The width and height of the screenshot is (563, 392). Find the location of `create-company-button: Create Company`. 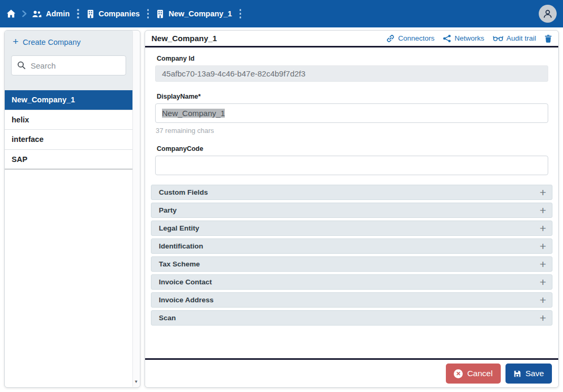

create-company-button: Create Company is located at coordinates (69, 42).